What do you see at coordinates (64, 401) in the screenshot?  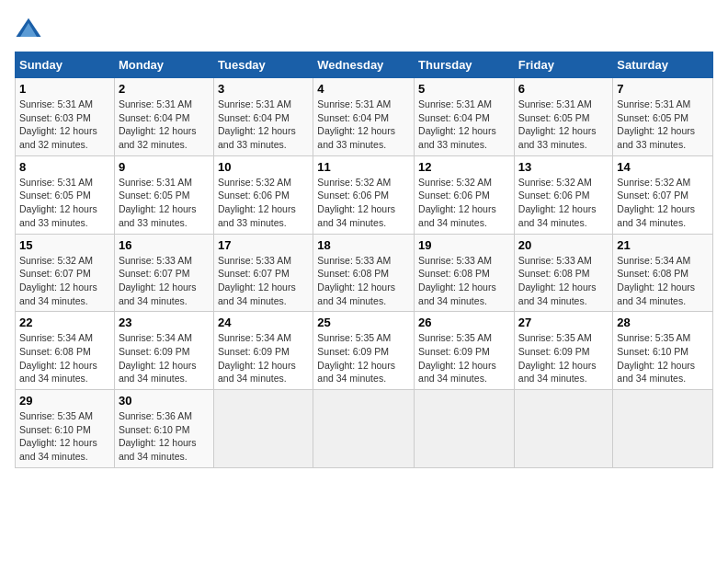 I see `day-number: 29` at bounding box center [64, 401].